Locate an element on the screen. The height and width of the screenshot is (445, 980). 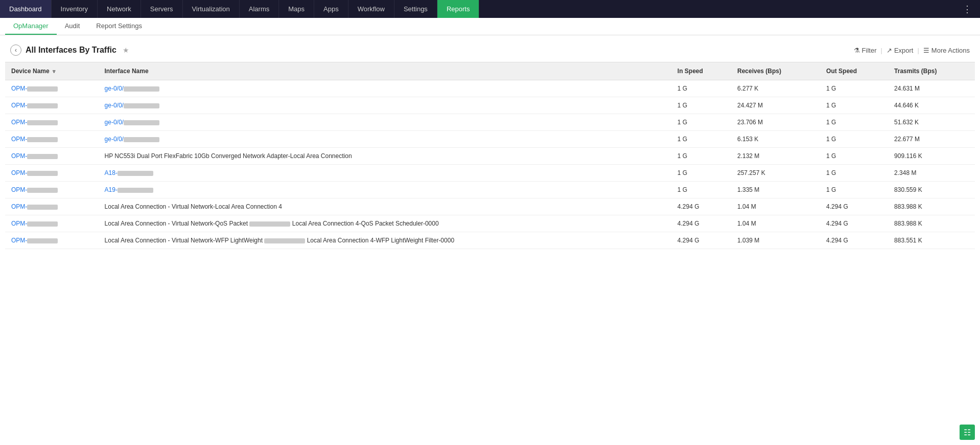
table-row: OPM-ge-0/0/1 G23.706 M1 G51.632 K is located at coordinates (490, 123).